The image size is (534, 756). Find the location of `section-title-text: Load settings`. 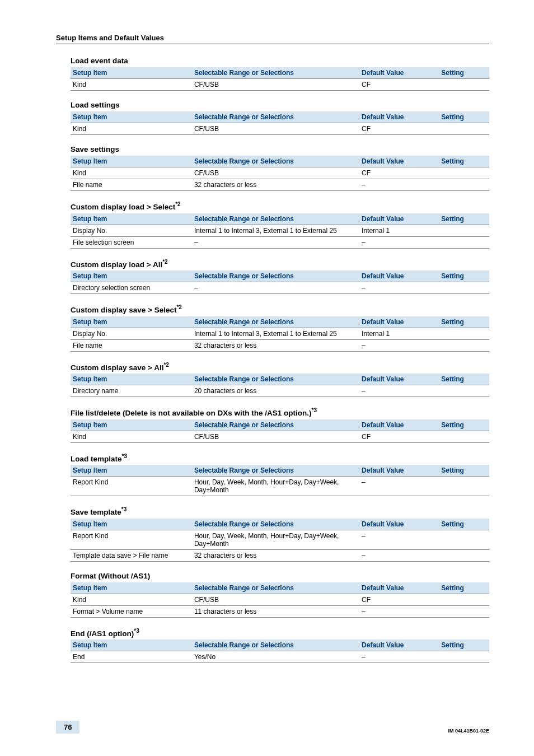

section-title-text: Load settings is located at coordinates (95, 105).